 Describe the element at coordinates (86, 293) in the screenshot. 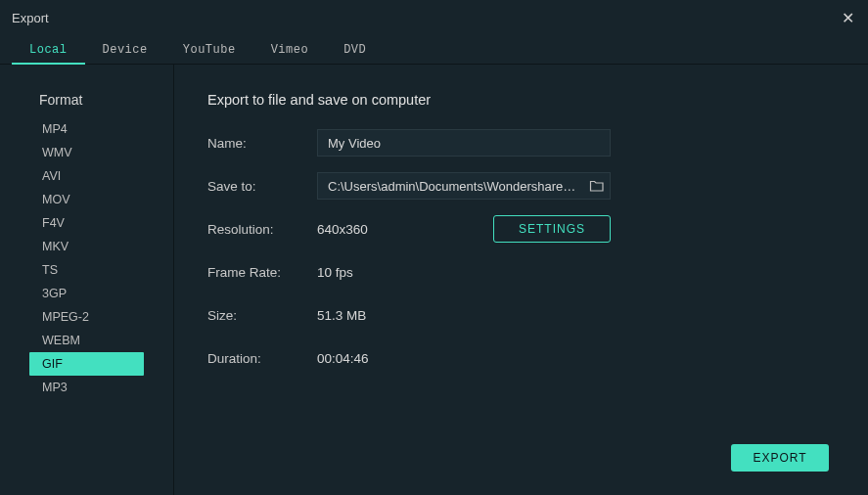

I see `format-item-3gp: 3GP` at that location.